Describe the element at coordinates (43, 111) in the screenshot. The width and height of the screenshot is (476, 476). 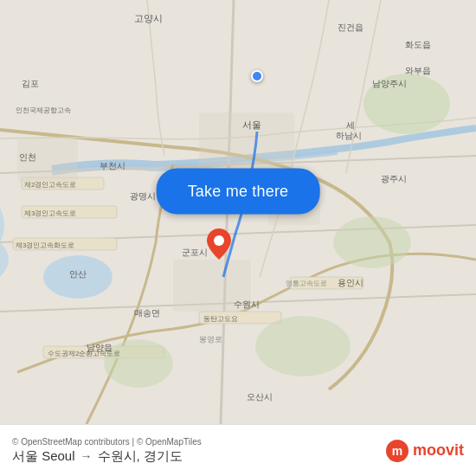
I see `svg-text: 인천국제공항고속` at that location.